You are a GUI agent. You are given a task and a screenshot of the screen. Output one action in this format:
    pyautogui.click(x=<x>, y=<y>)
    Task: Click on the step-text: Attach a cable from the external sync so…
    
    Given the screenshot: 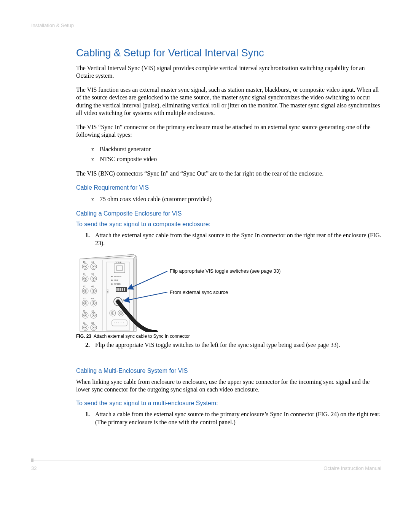 What is the action you would take?
    pyautogui.click(x=238, y=419)
    